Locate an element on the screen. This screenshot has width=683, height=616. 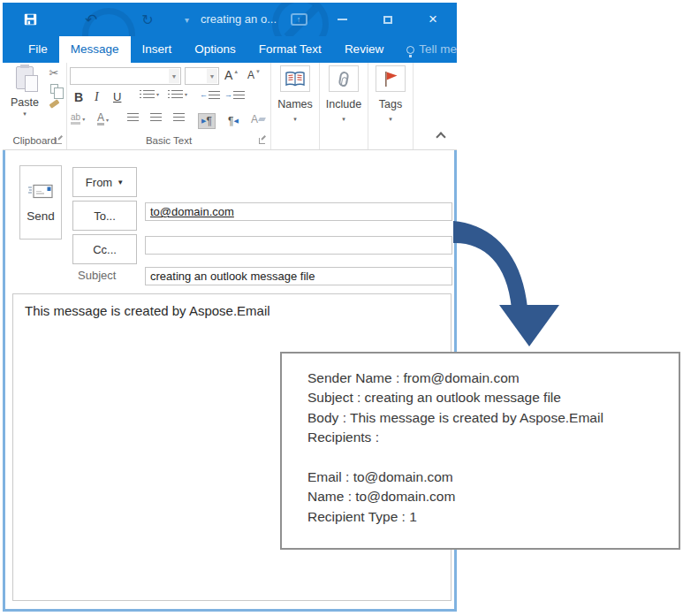
tab-options: Options is located at coordinates (216, 49).